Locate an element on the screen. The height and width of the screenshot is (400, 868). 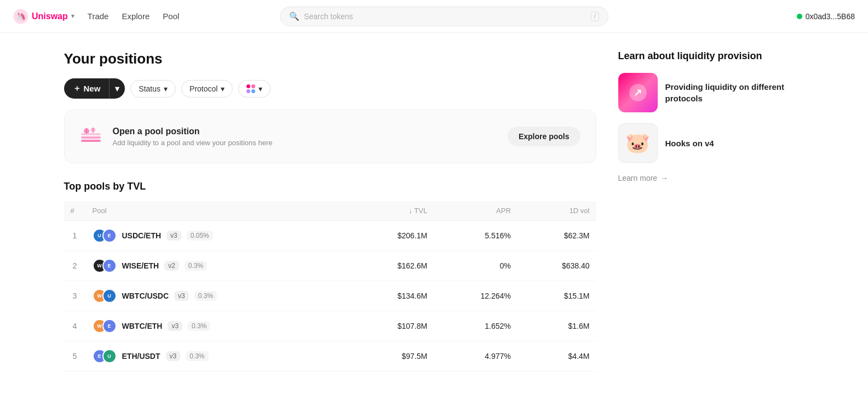
nav-explore: Explore is located at coordinates (136, 16).